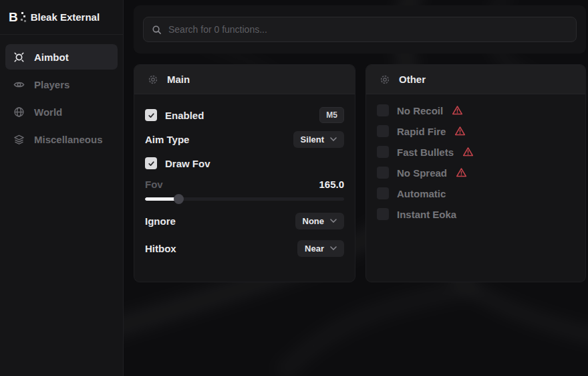 The height and width of the screenshot is (376, 588). Describe the element at coordinates (321, 249) in the screenshot. I see `hitbox-dropdown: Near` at that location.